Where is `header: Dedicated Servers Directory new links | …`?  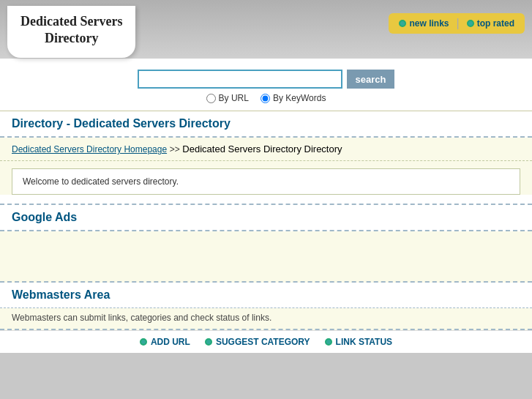
header: Dedicated Servers Directory new links | … is located at coordinates (266, 29).